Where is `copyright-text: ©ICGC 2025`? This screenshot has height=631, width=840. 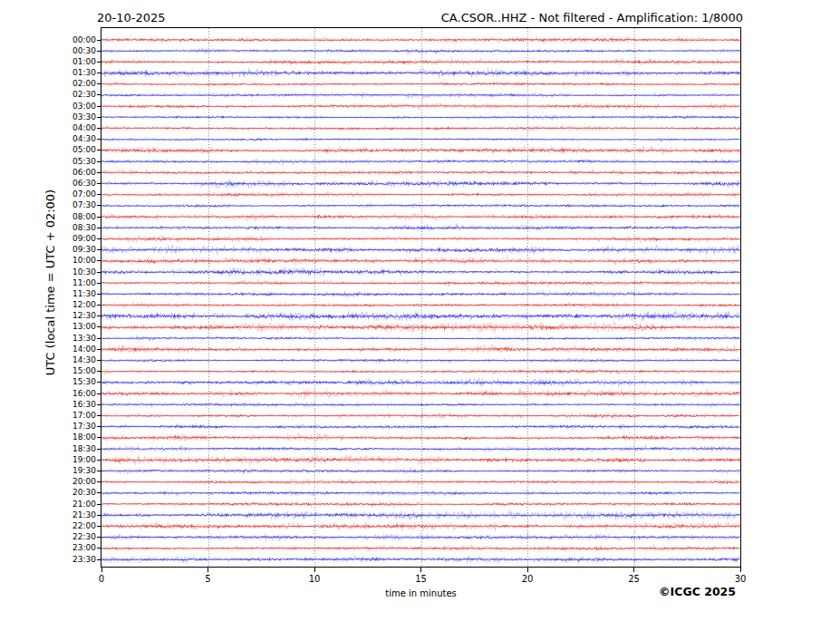
copyright-text: ©ICGC 2025 is located at coordinates (698, 591).